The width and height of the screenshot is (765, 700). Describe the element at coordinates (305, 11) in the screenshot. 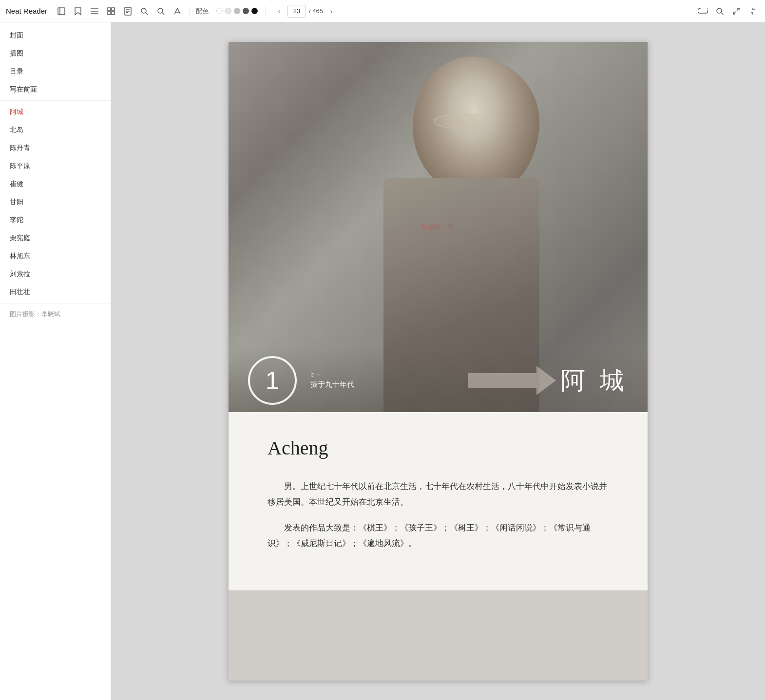

I see `page-navigation: ‹ 23 / 465 ›` at that location.